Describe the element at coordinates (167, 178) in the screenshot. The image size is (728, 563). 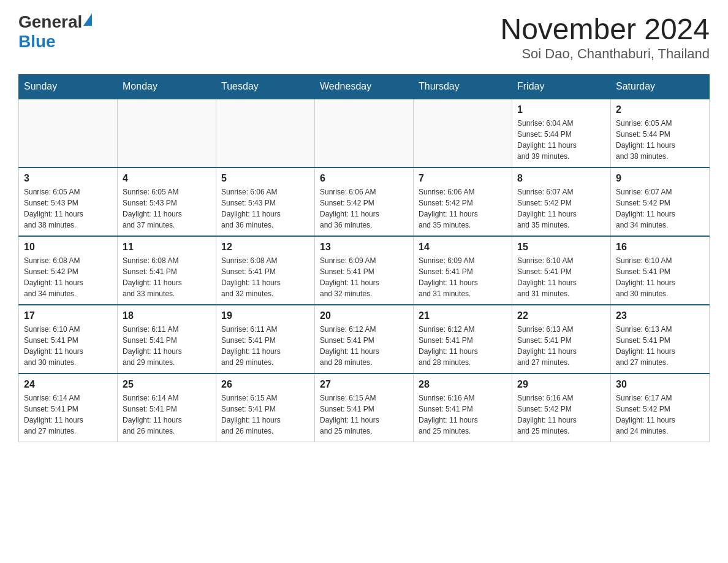
I see `day-number: 4` at that location.